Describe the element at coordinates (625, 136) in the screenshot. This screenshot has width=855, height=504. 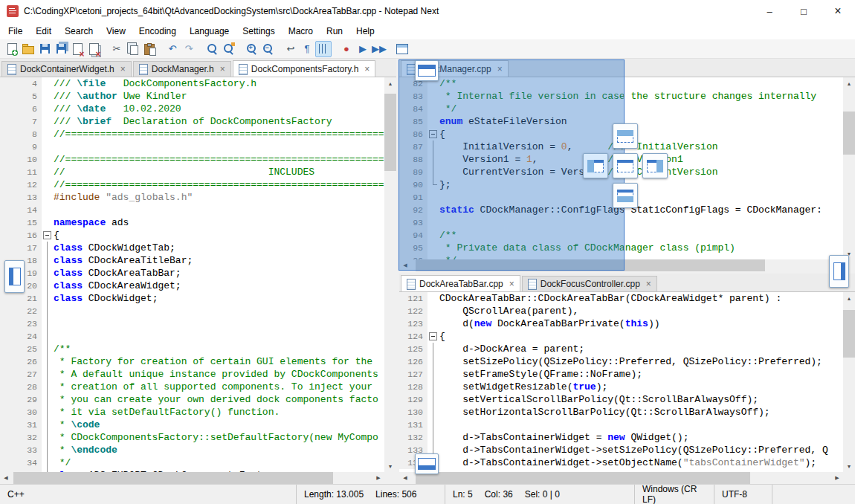
I see `drop-indicator-top` at that location.